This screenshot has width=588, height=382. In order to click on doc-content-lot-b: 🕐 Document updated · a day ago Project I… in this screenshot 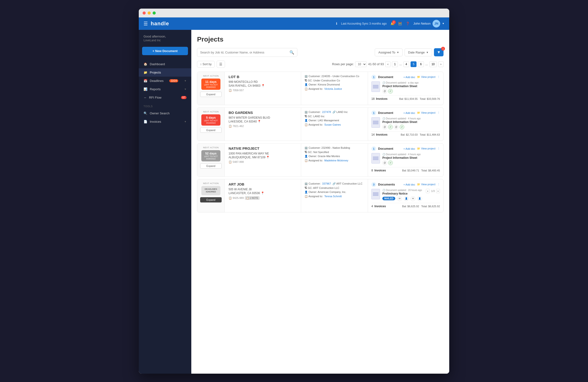, I will do `click(411, 87)`.